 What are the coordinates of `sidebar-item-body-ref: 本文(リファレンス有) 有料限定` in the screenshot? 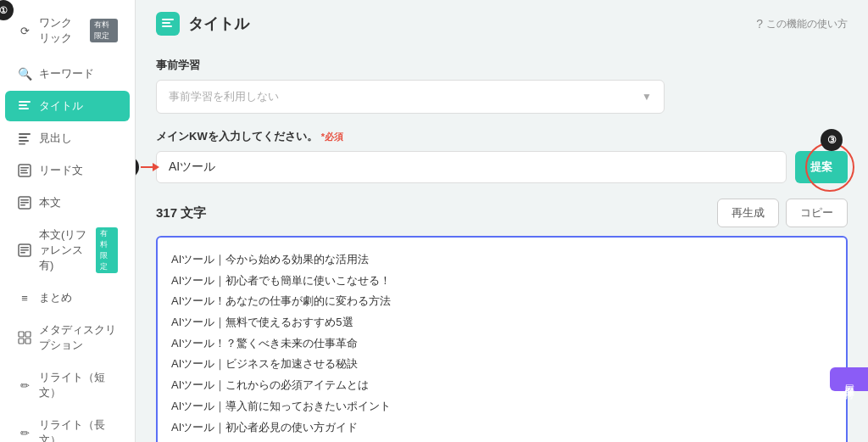 It's located at (68, 250).